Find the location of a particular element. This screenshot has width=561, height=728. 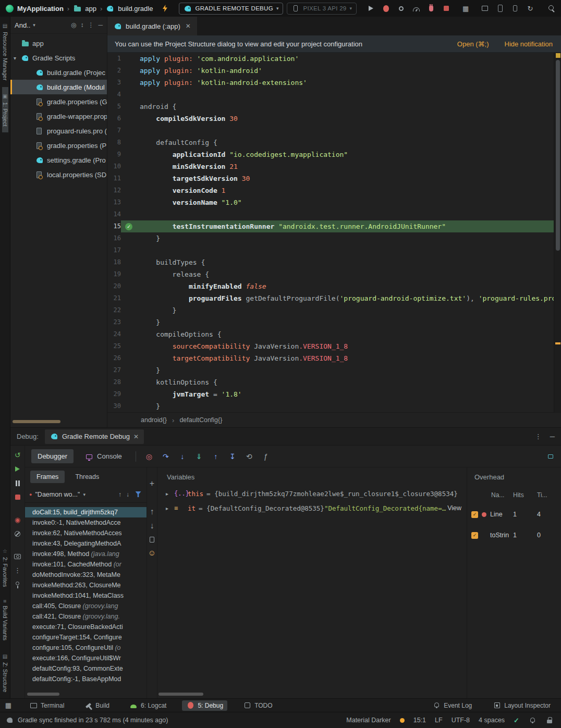

code-line: 17 is located at coordinates (331, 250).